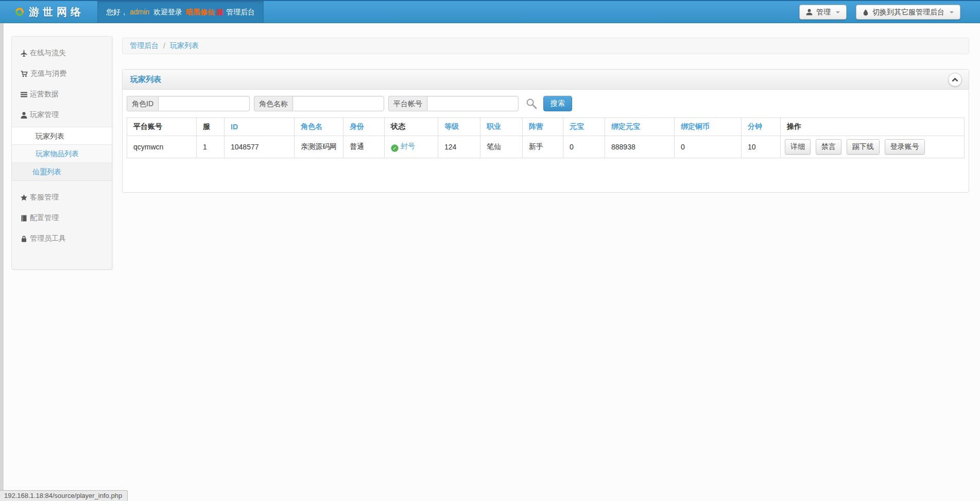 Image resolution: width=980 pixels, height=501 pixels. What do you see at coordinates (640, 127) in the screenshot?
I see `col-header-bound-yuanbao: 绑定元宝` at bounding box center [640, 127].